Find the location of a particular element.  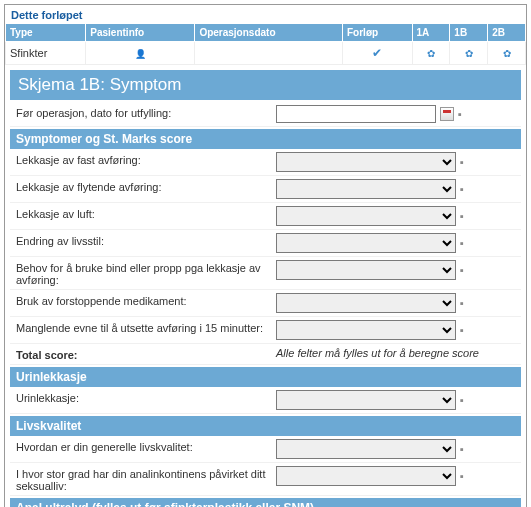

q4-label: Endring av livsstil: is located at coordinates (146, 240).